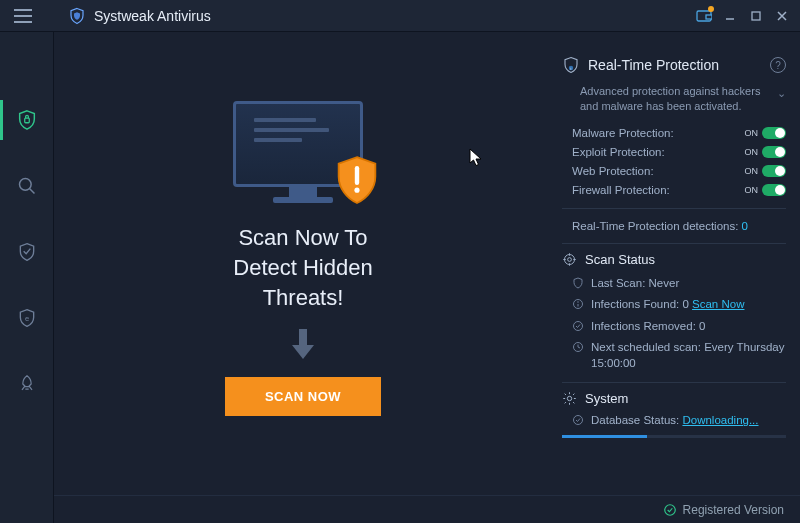 The image size is (800, 523). I want to click on scan-now-link: Scan Now, so click(718, 304).